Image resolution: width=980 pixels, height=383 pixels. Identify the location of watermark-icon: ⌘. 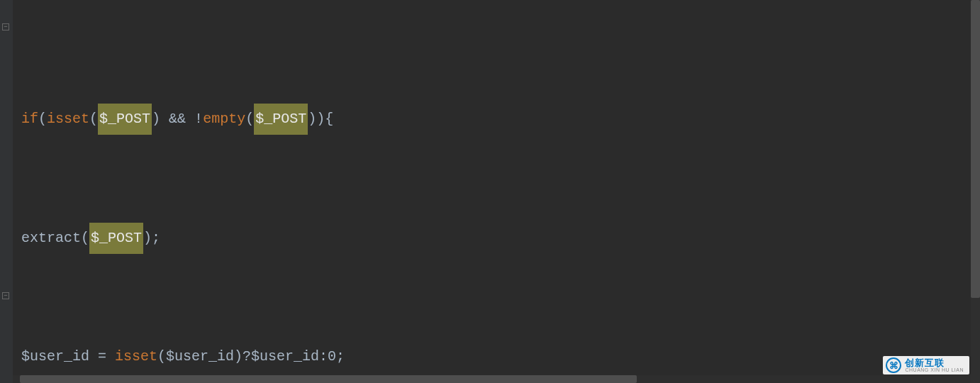
(893, 365).